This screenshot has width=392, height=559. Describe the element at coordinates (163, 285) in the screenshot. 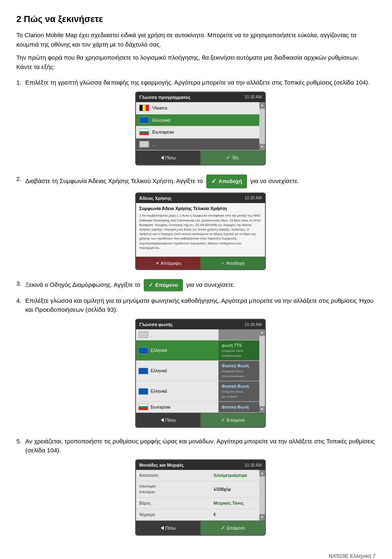

I see `next-inline-button: ✓ Επόμενο` at that location.